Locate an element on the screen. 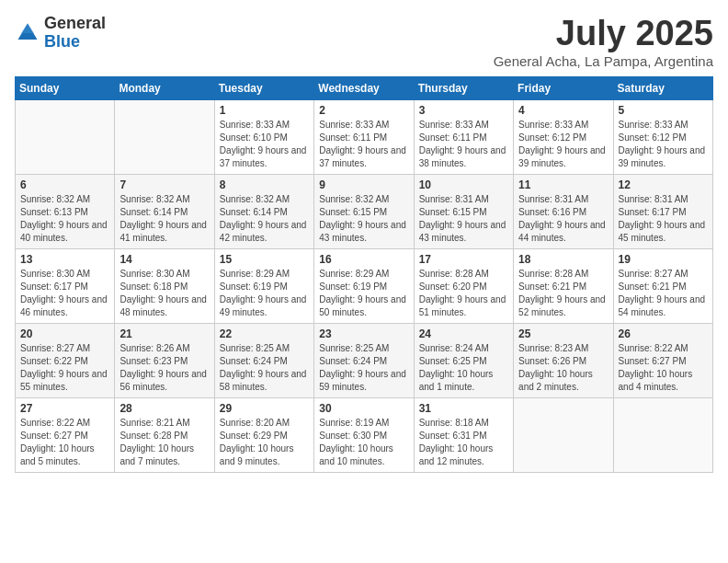 The image size is (728, 563). day-number: 18 is located at coordinates (563, 259).